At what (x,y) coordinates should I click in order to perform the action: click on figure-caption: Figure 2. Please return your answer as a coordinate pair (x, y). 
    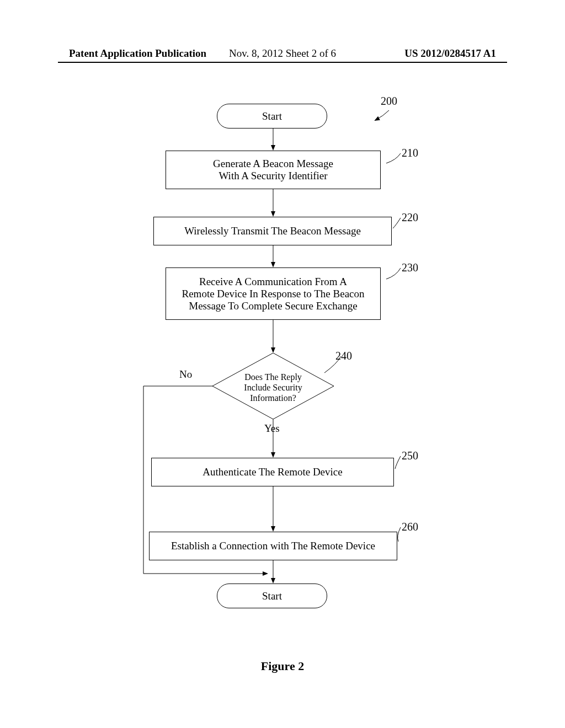
    Looking at the image, I should click on (282, 666).